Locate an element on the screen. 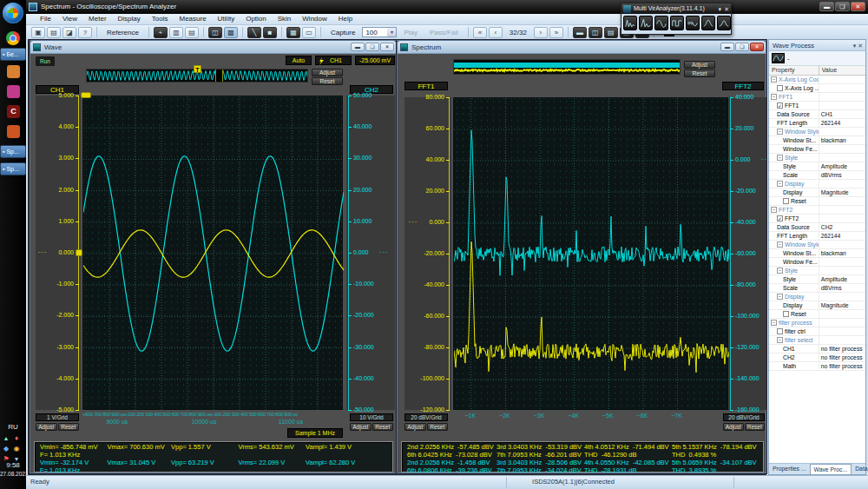 The height and width of the screenshot is (489, 868). property-row: ✓FFT1 is located at coordinates (818, 106).